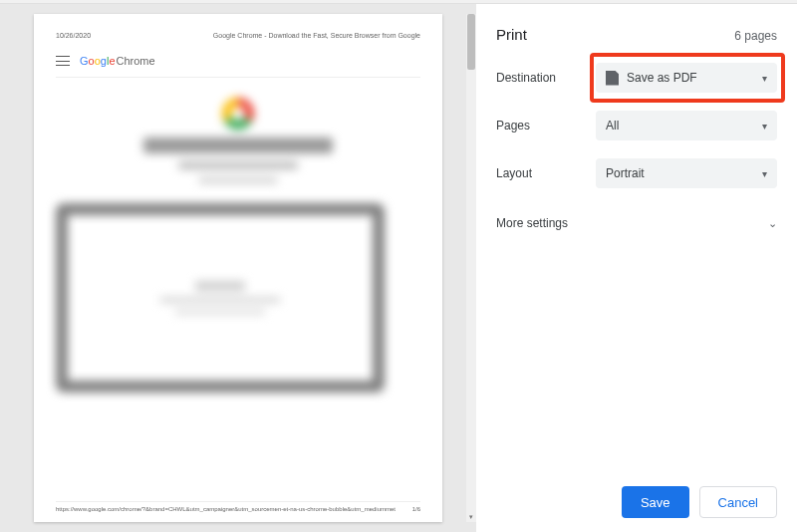 The width and height of the screenshot is (797, 532). Describe the element at coordinates (118, 61) in the screenshot. I see `brand-text: GoogleChrome` at that location.